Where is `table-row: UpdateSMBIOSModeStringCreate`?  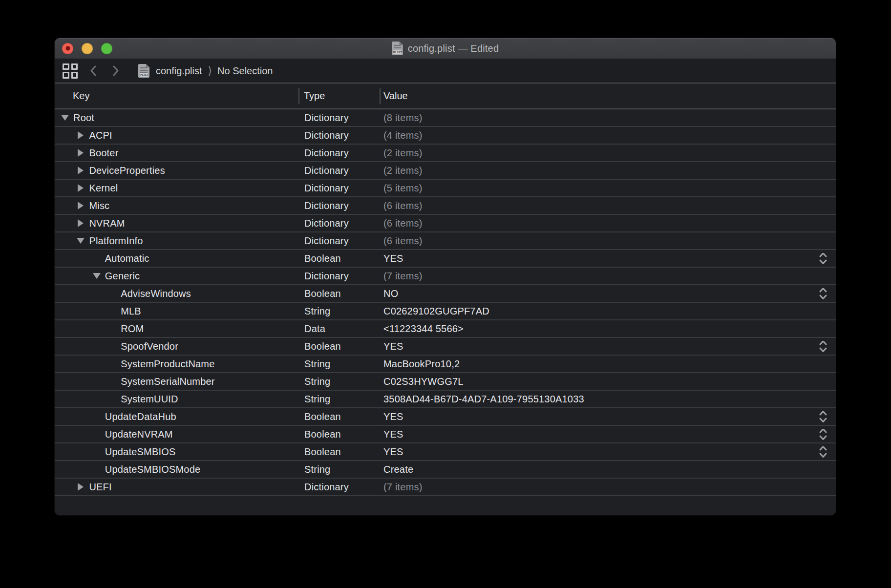
table-row: UpdateSMBIOSModeStringCreate is located at coordinates (446, 470).